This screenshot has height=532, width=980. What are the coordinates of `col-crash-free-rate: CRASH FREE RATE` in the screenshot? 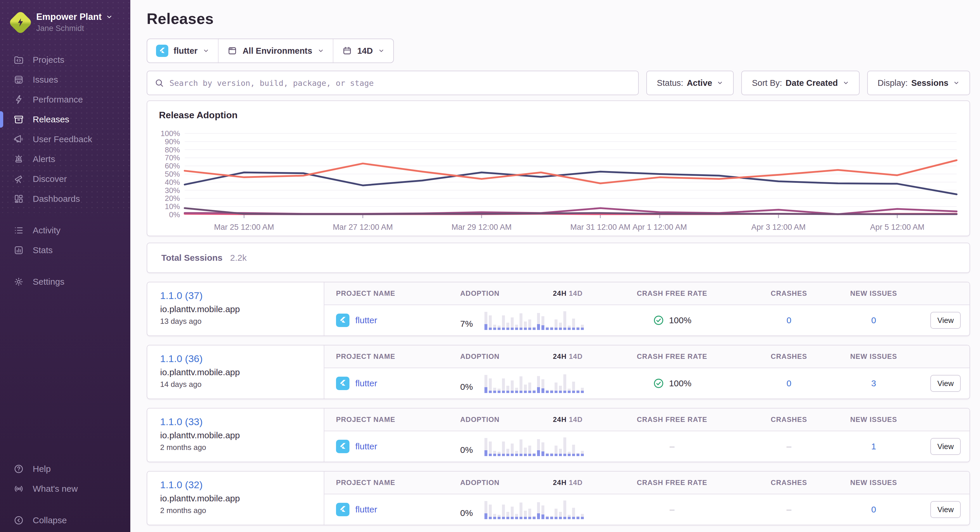 It's located at (672, 420).